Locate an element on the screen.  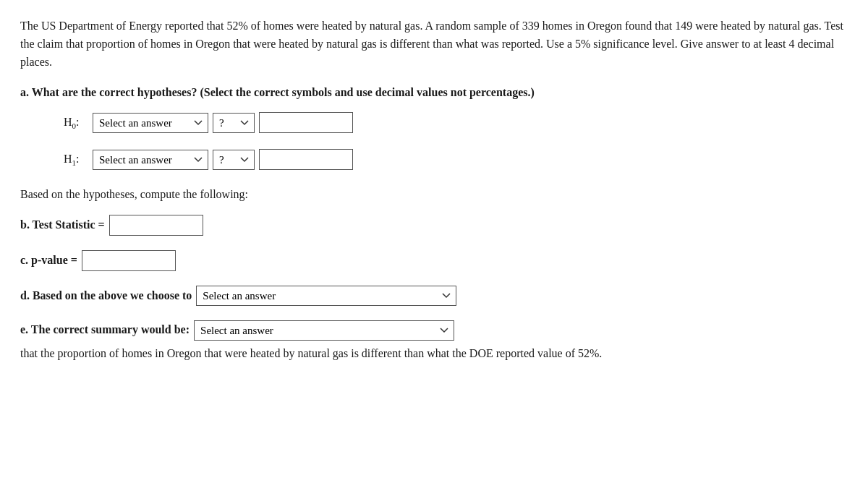
part-e-label-after: that the proportion of homes in Oregon t… is located at coordinates (311, 354).